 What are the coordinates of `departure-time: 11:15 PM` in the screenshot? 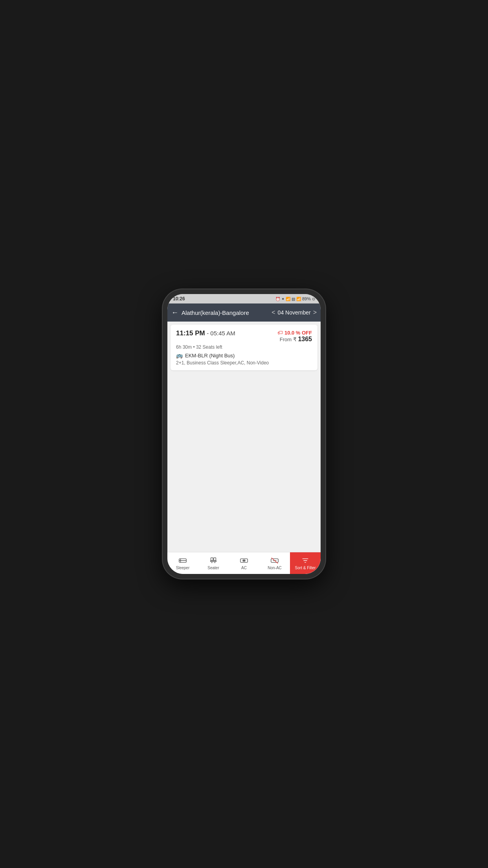 It's located at (191, 333).